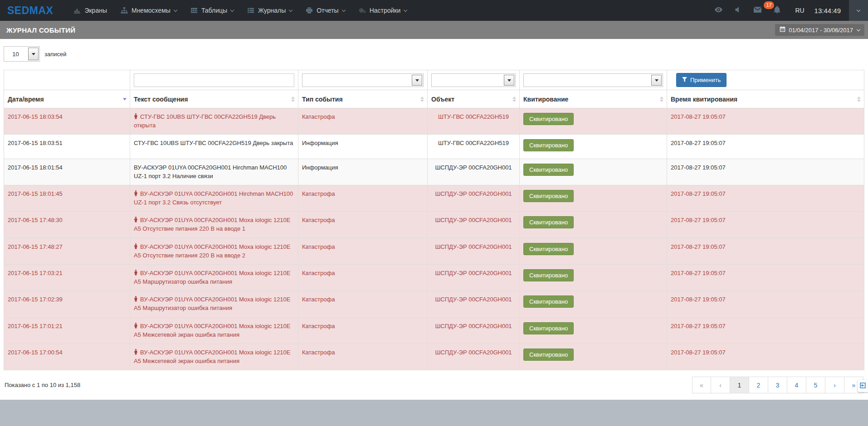 The image size is (868, 426). What do you see at coordinates (835, 385) in the screenshot?
I see `pagination-next: ›` at bounding box center [835, 385].